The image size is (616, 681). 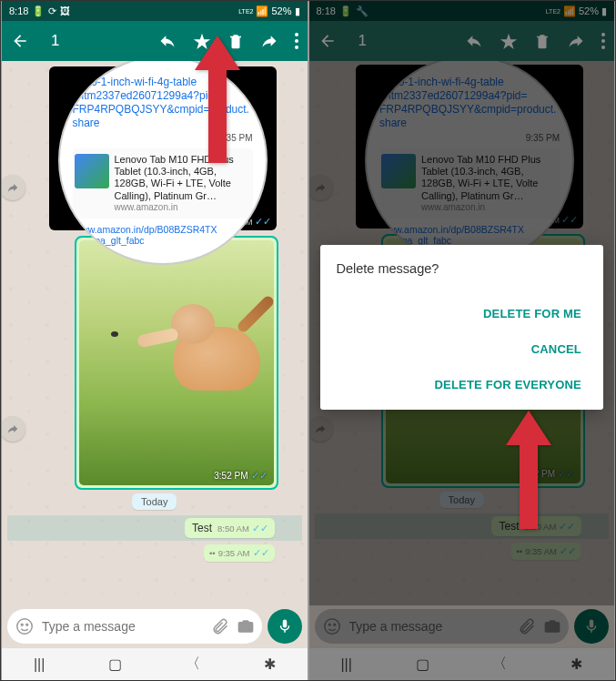 What do you see at coordinates (20, 41) in the screenshot?
I see `back-arrow-icon` at bounding box center [20, 41].